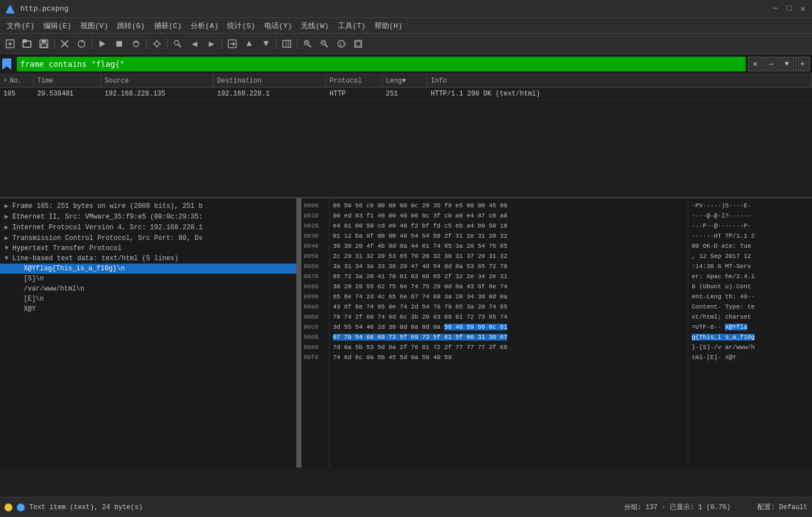  What do you see at coordinates (270, 81) in the screenshot?
I see `col-header-dest: Destination` at bounding box center [270, 81].